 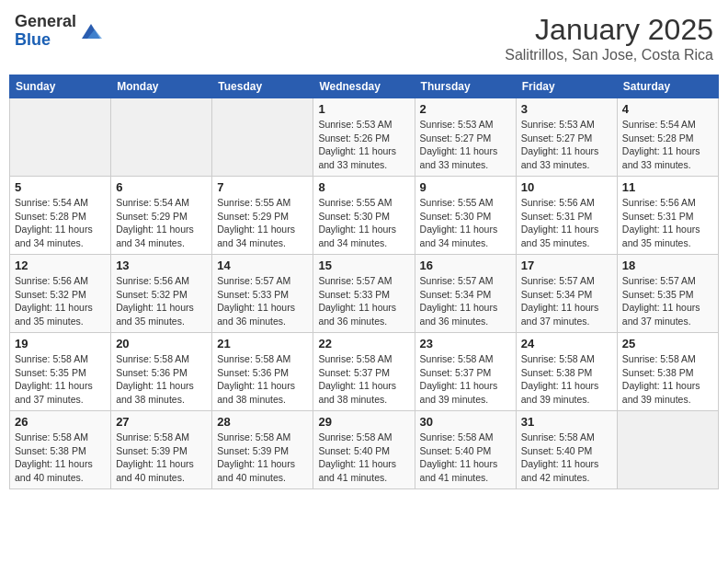 What do you see at coordinates (465, 215) in the screenshot?
I see `calendar-cell: 9Sunrise: 5:55 AM Sunset: 5:30 PM Daylig…` at bounding box center [465, 215].